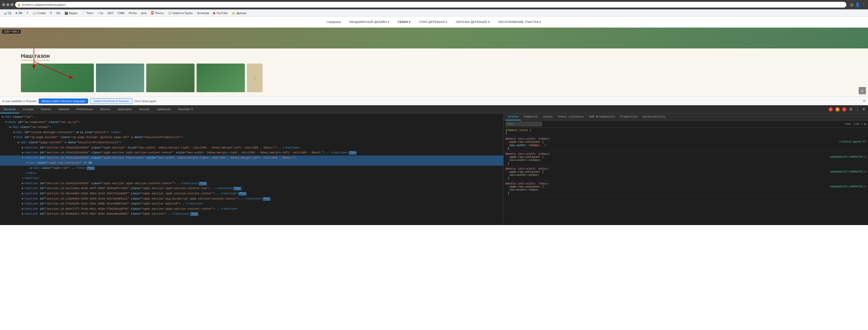 The width and height of the screenshot is (868, 330). What do you see at coordinates (125, 109) in the screenshot?
I see `tab-application: Application` at bounding box center [125, 109].